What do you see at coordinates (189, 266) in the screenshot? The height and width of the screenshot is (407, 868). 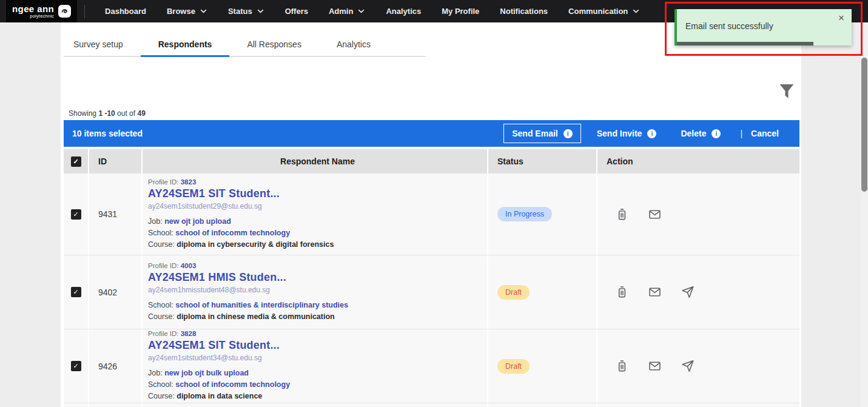 I see `profile-id-value: 4003` at bounding box center [189, 266].